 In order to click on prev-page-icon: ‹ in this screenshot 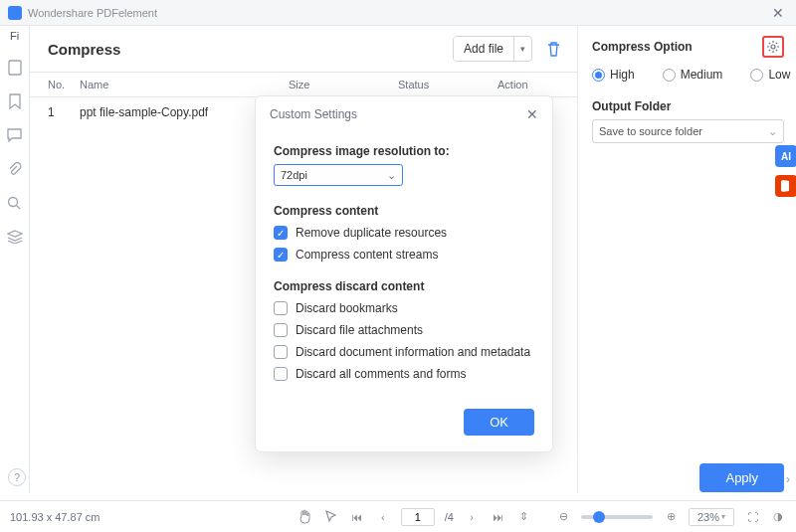, I will do `click(383, 517)`.